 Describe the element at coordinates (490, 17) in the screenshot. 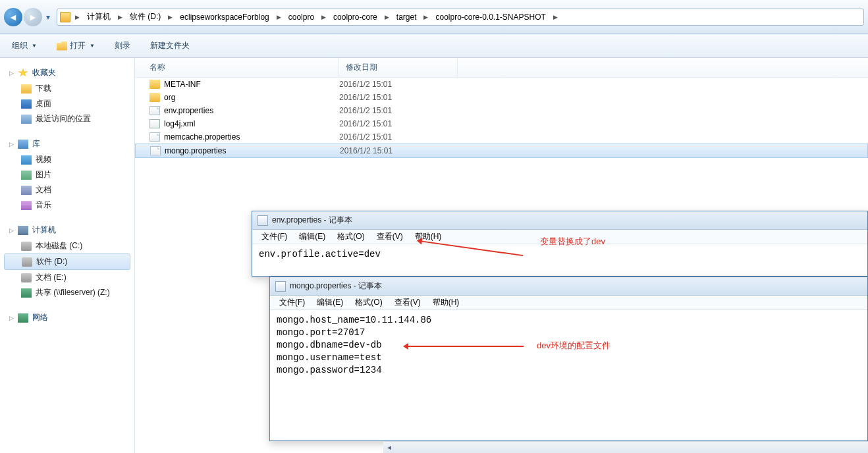

I see `breadcrumb-item: coolpro-core-0.0.1-SNAPSHOT` at that location.